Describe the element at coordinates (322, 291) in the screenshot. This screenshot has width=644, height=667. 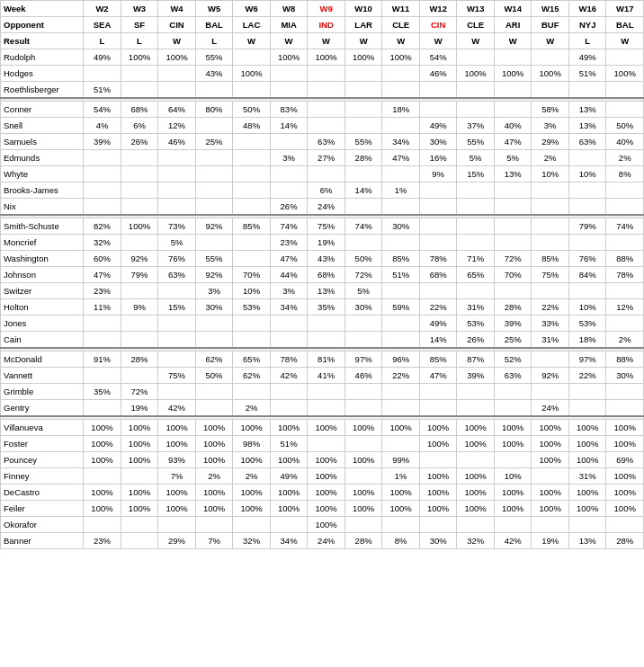
I see `table-row: Switzer23%3%10%3%13%5%` at that location.